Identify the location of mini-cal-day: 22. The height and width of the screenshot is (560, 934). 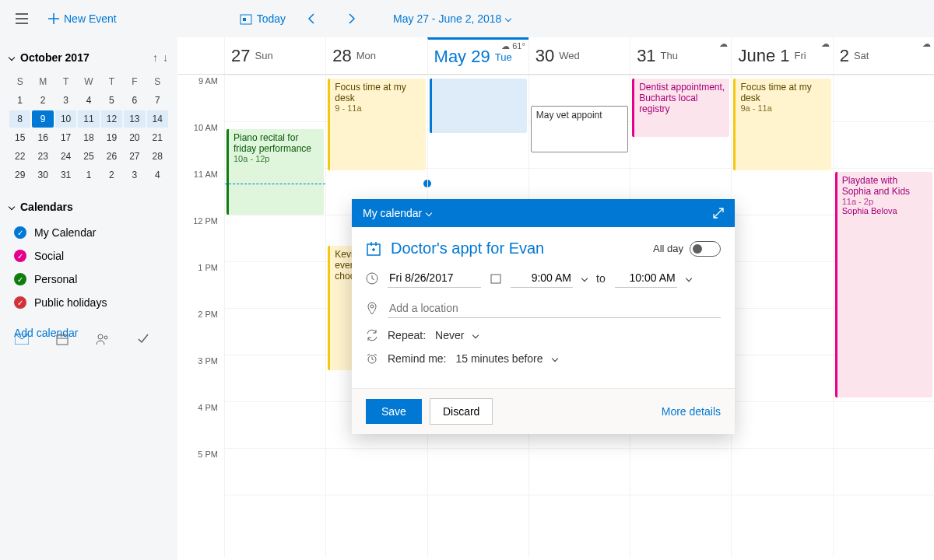
(20, 156).